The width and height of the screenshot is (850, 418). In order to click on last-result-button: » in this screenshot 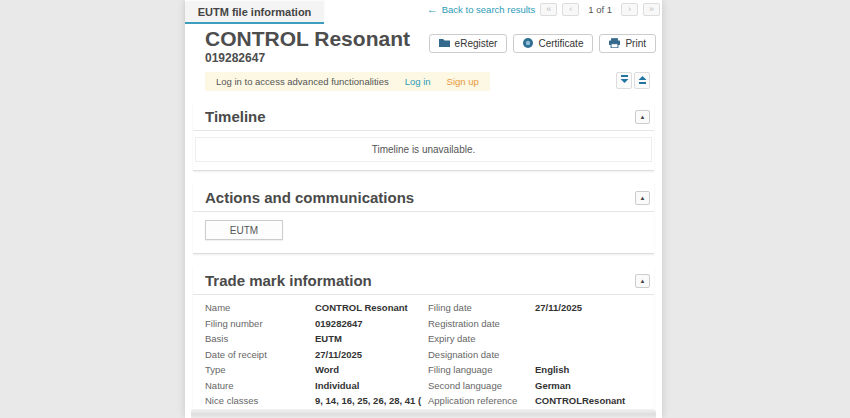, I will do `click(652, 10)`.